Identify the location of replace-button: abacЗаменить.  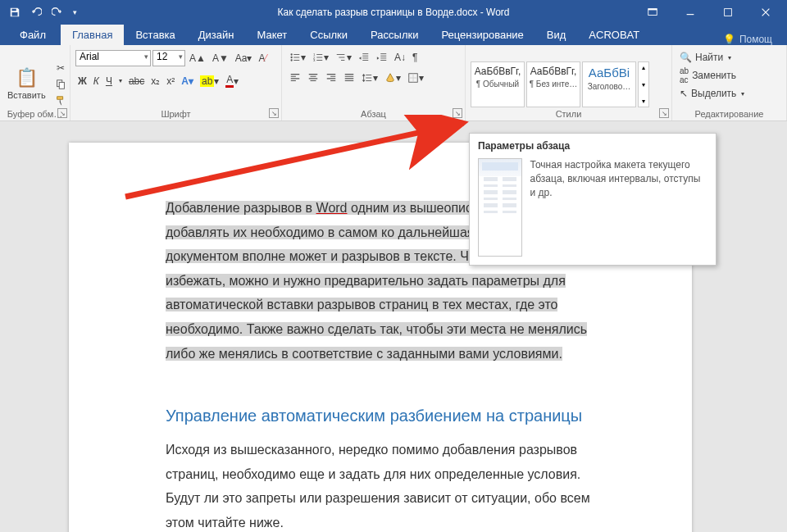
(730, 75).